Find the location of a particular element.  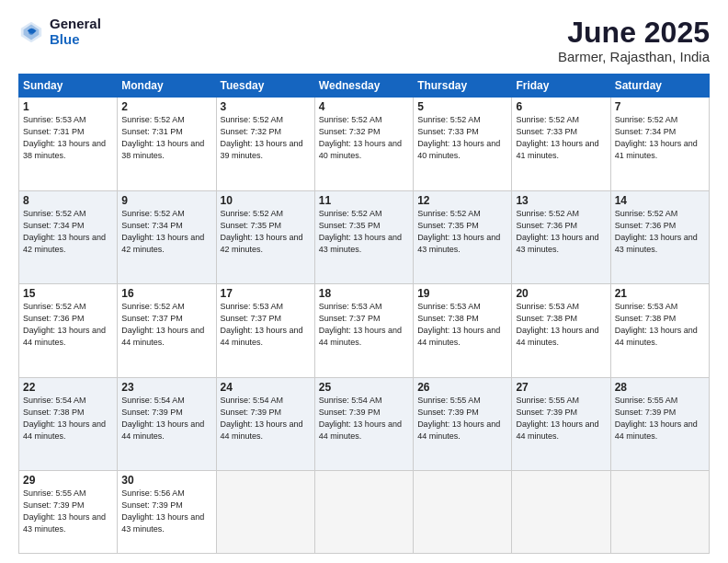

day-number: 28 is located at coordinates (660, 387).